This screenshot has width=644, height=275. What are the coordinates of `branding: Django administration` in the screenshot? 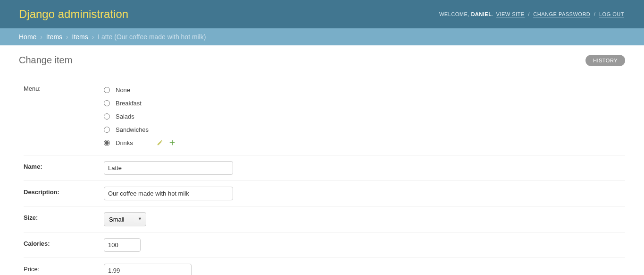 It's located at (74, 14).